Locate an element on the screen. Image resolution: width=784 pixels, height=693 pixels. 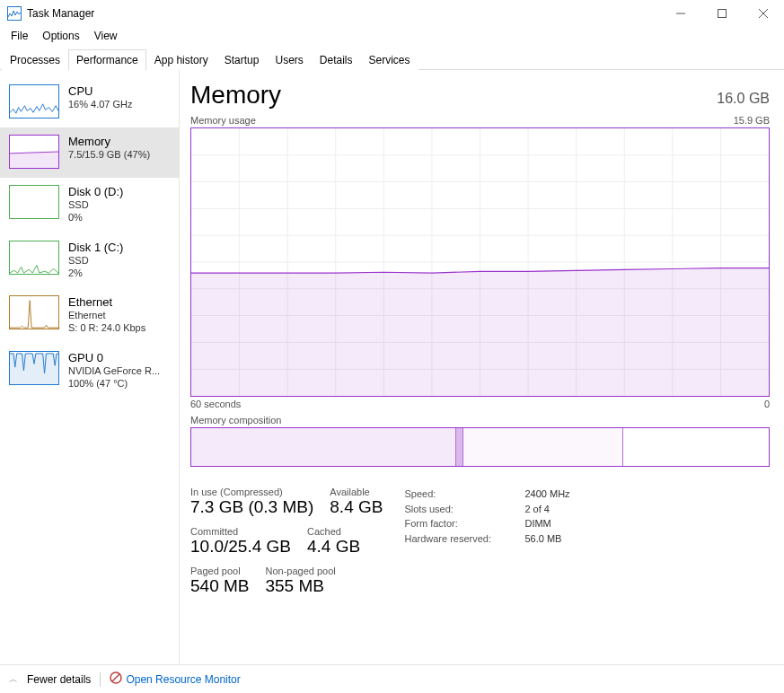
tab-services: Services is located at coordinates (390, 59).